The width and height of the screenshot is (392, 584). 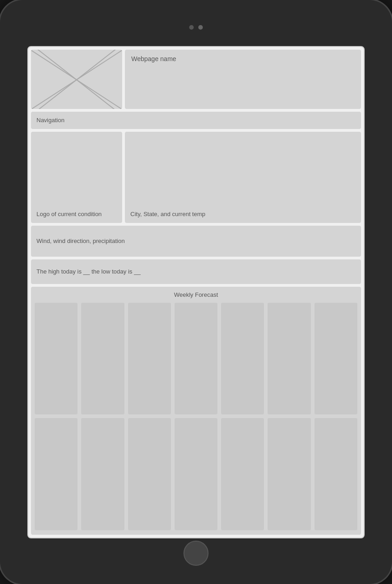 I want to click on highlow-section: The high today is __ the low today is __, so click(x=196, y=272).